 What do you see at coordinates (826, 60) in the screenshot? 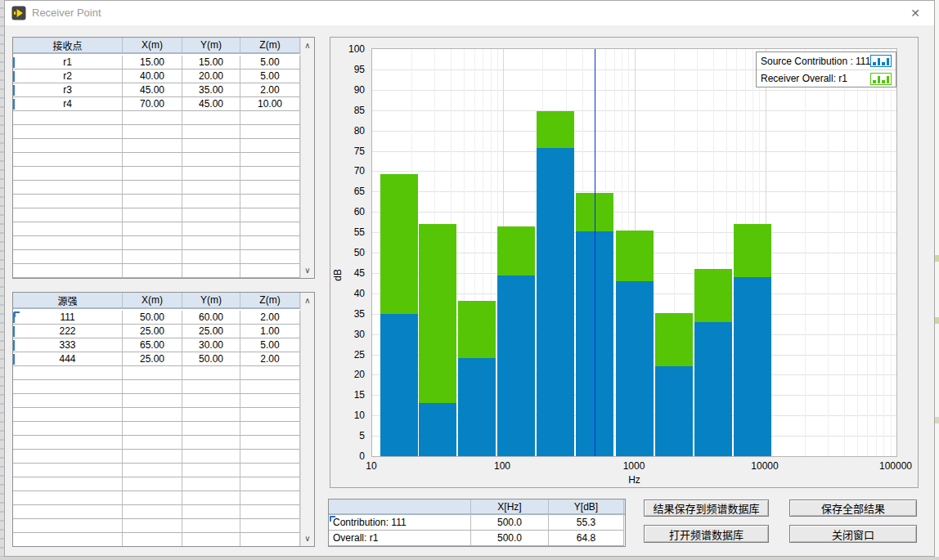
I see `legend-item: Source Contribution : 111` at bounding box center [826, 60].